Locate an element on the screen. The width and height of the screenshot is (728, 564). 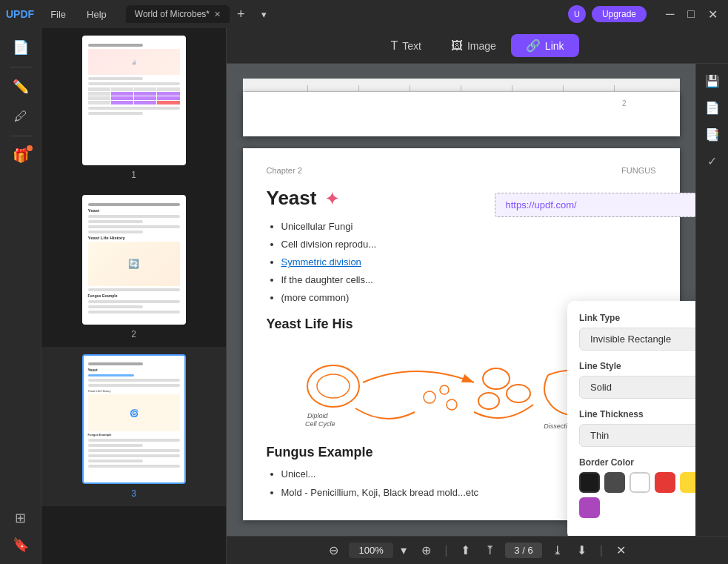
color-swatch-darkgray is located at coordinates (615, 482).